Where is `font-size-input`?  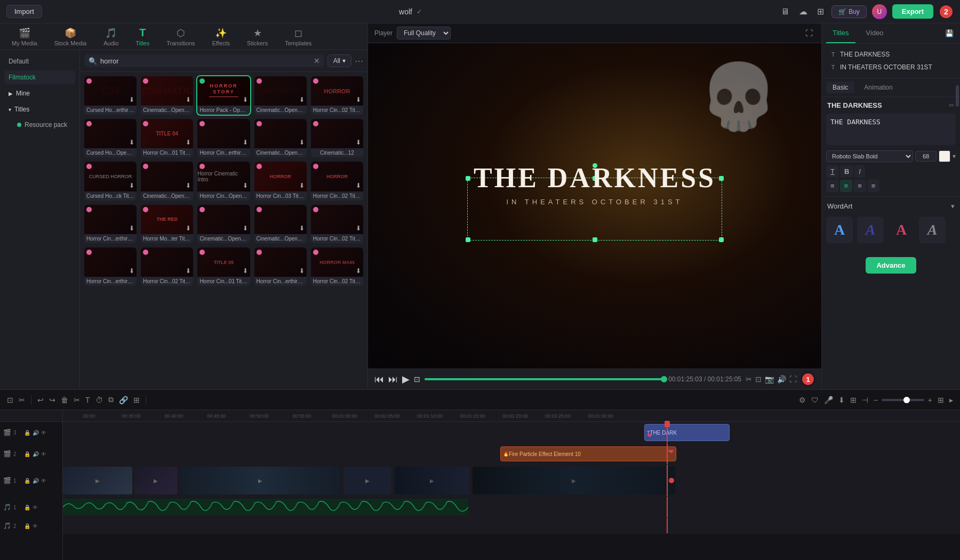
font-size-input is located at coordinates (926, 156).